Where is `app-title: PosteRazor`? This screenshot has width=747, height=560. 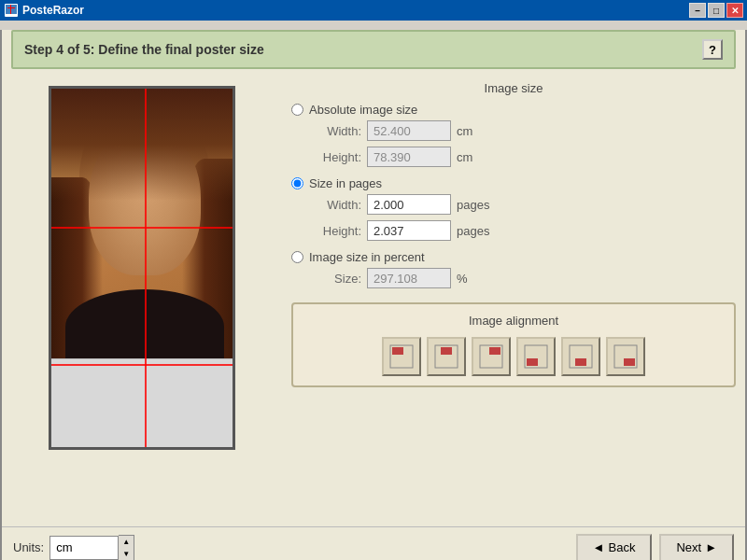 app-title: PosteRazor is located at coordinates (53, 10).